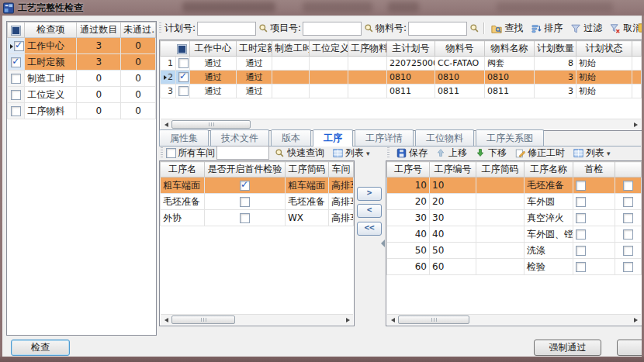  What do you see at coordinates (40, 347) in the screenshot?
I see `check-button: 检查` at bounding box center [40, 347].